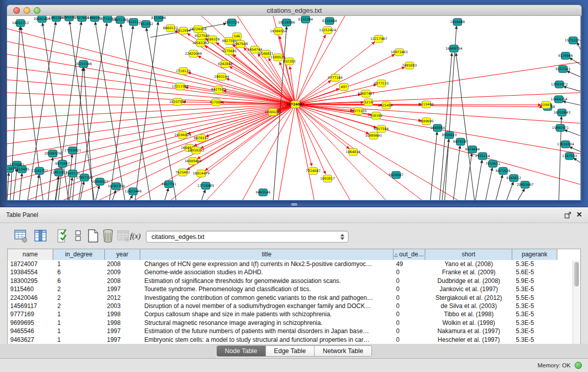 This screenshot has height=372, width=588. Describe the element at coordinates (21, 236) in the screenshot. I see `table-mode-icon` at that location.